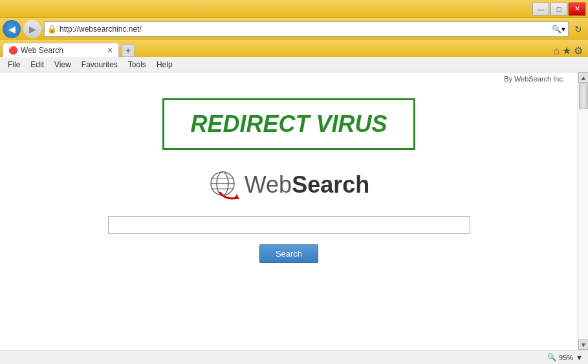  Describe the element at coordinates (294, 48) in the screenshot. I see `tab-bar: 🔴 Web Search ✕ + ⌂ ★ ⚙` at that location.